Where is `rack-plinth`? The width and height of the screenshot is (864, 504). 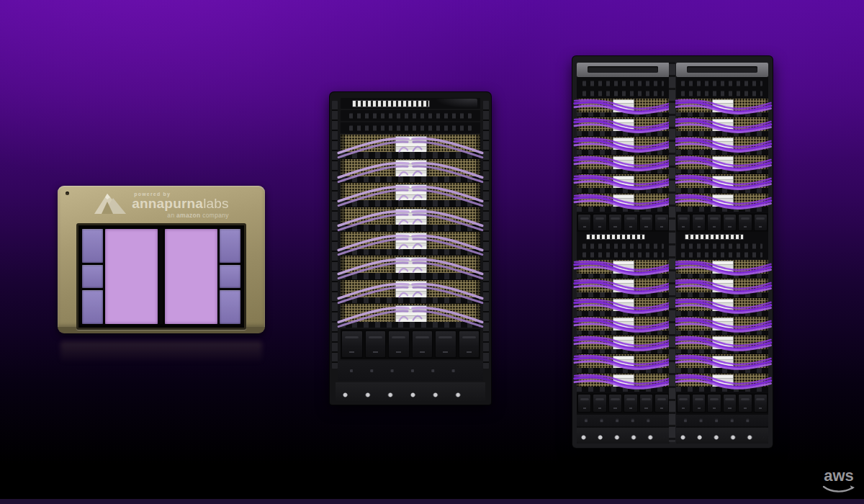 rack-plinth is located at coordinates (410, 392).